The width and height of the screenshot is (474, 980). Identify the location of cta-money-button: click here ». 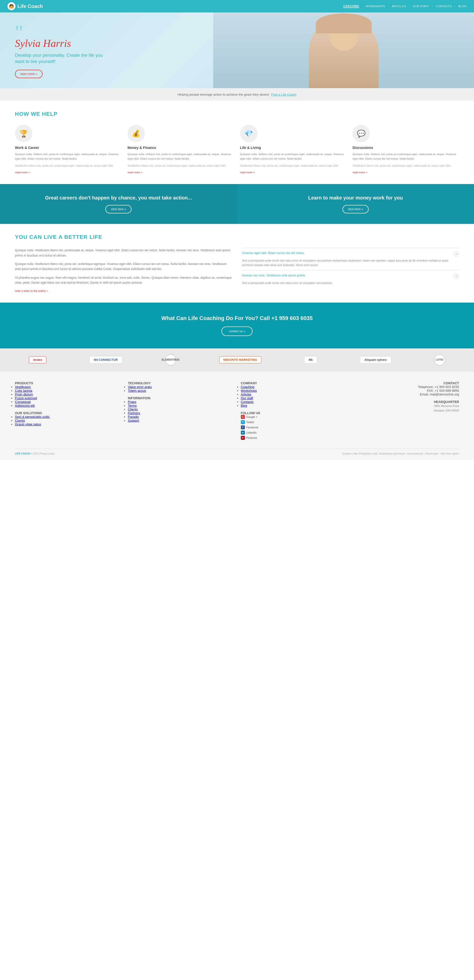
(355, 209).